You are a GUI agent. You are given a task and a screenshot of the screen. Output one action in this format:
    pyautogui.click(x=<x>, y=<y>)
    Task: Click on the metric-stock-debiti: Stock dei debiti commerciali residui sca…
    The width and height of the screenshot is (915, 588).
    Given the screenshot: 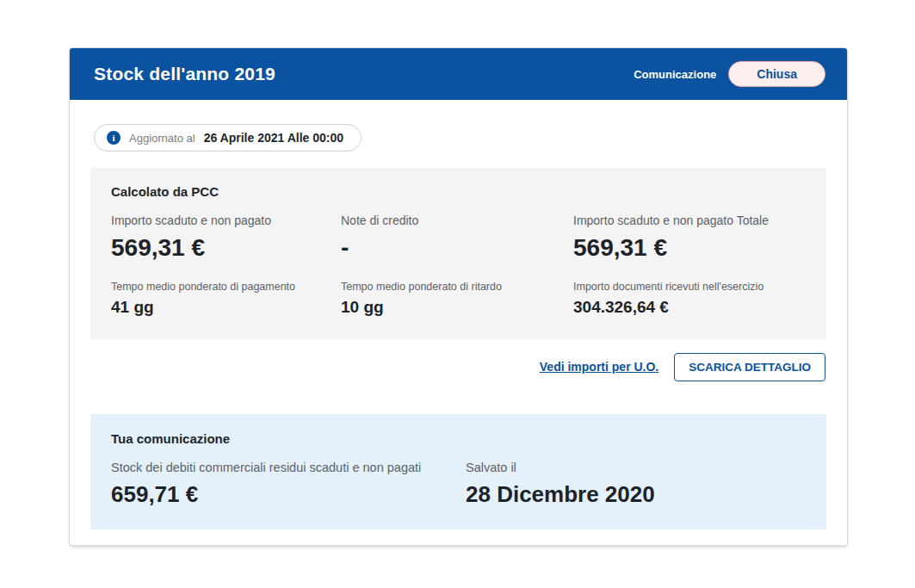 What is the action you would take?
    pyautogui.click(x=288, y=484)
    